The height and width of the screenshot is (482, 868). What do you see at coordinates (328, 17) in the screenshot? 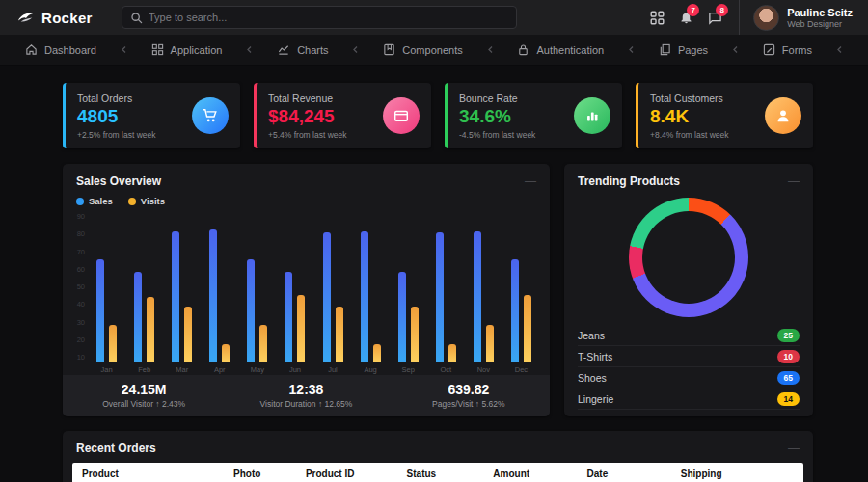
I see `search-input` at bounding box center [328, 17].